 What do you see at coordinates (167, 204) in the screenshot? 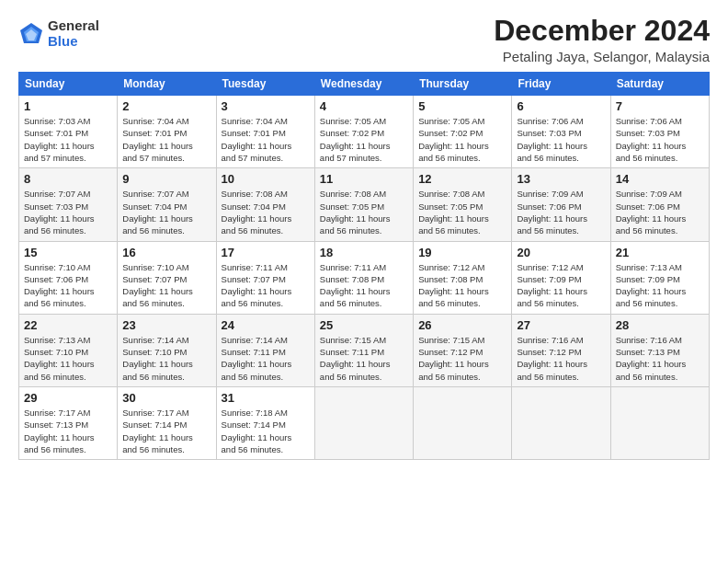
I see `table-row: 9Sunrise: 7:07 AMSunset: 7:04 PMDaylight…` at bounding box center [167, 204].